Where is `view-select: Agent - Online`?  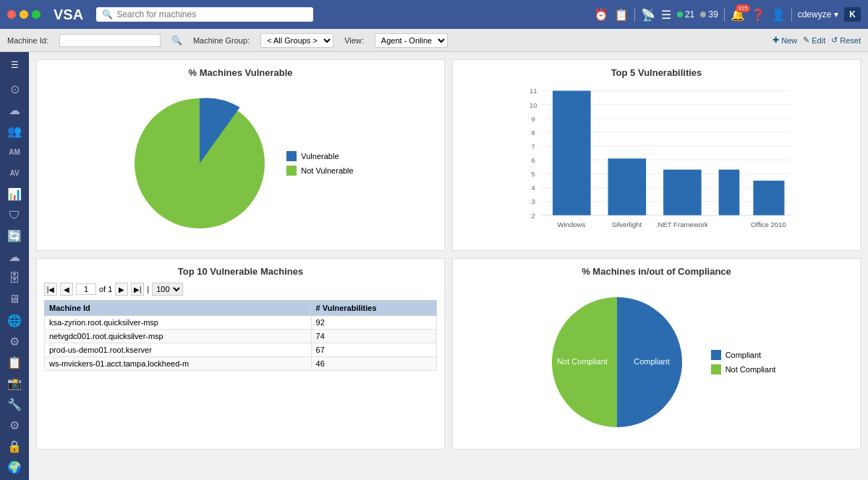 view-select: Agent - Online is located at coordinates (411, 40).